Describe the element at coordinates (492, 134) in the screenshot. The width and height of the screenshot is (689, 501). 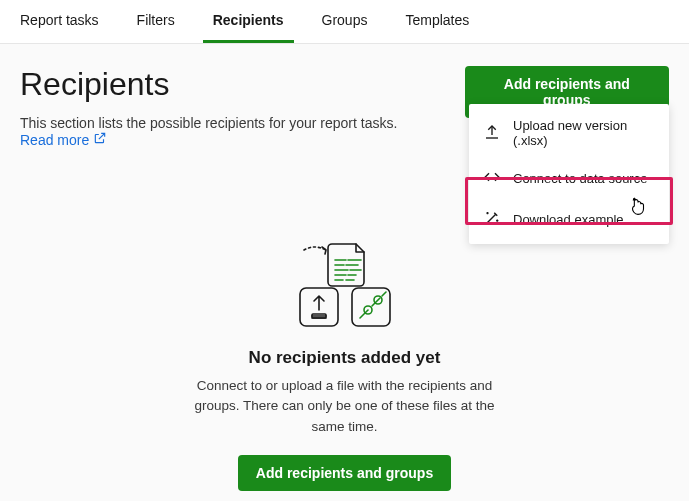
I see `upload-icon` at that location.